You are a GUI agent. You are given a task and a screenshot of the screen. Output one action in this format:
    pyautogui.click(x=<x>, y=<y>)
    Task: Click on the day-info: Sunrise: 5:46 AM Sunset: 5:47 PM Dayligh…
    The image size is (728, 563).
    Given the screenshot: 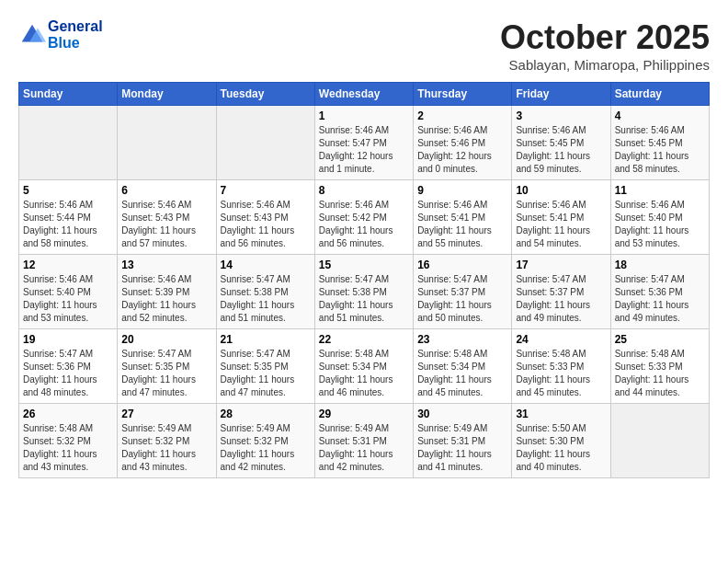 What is the action you would take?
    pyautogui.click(x=364, y=150)
    